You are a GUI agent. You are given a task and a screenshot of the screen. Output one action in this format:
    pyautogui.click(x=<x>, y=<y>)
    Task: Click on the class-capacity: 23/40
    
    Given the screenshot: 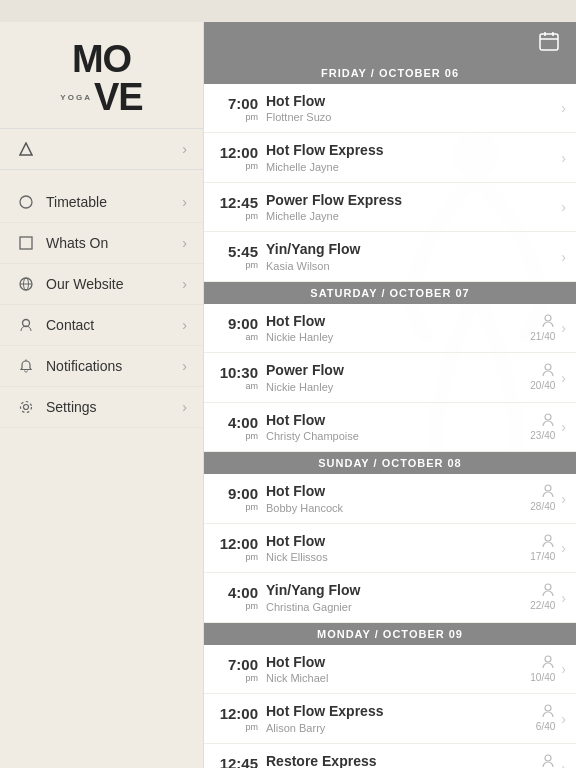 What is the action you would take?
    pyautogui.click(x=542, y=428)
    